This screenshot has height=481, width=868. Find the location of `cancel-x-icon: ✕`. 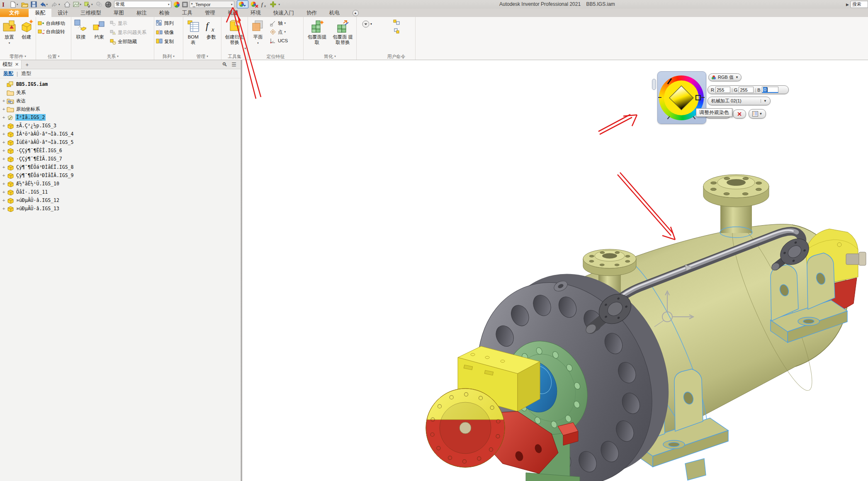

cancel-x-icon: ✕ is located at coordinates (739, 114).